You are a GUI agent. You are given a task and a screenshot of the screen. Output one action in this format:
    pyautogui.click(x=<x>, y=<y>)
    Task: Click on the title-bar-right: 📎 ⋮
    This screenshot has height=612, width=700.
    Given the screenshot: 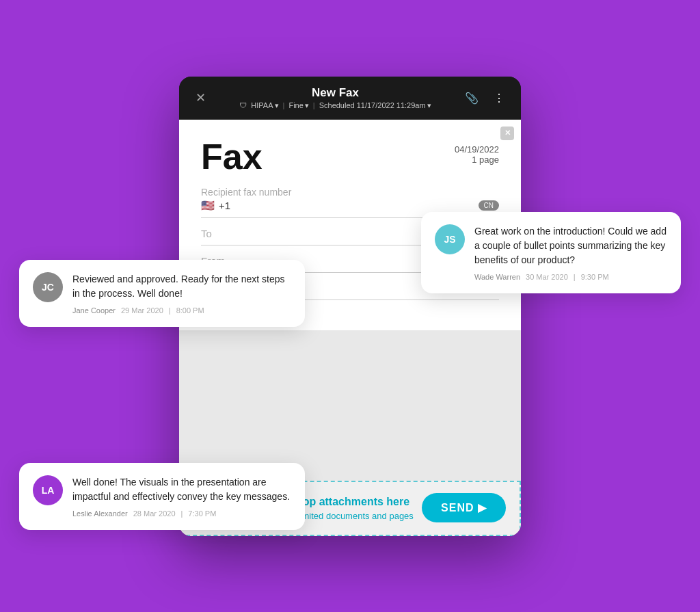 What is the action you would take?
    pyautogui.click(x=485, y=98)
    